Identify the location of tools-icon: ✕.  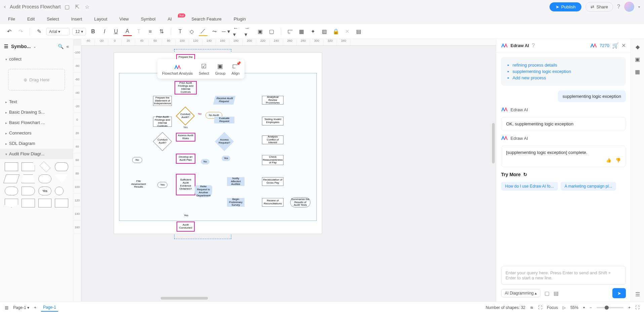
(347, 32).